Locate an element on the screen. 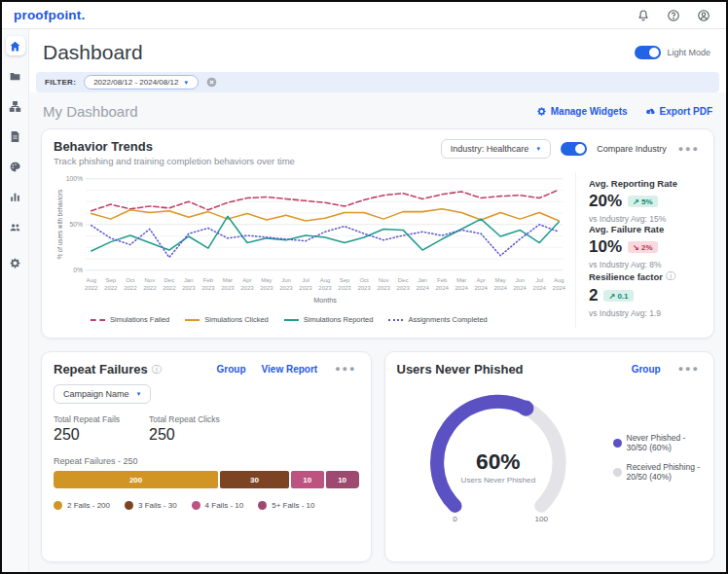 Image resolution: width=728 pixels, height=574 pixels. cloud-download-icon is located at coordinates (650, 111).